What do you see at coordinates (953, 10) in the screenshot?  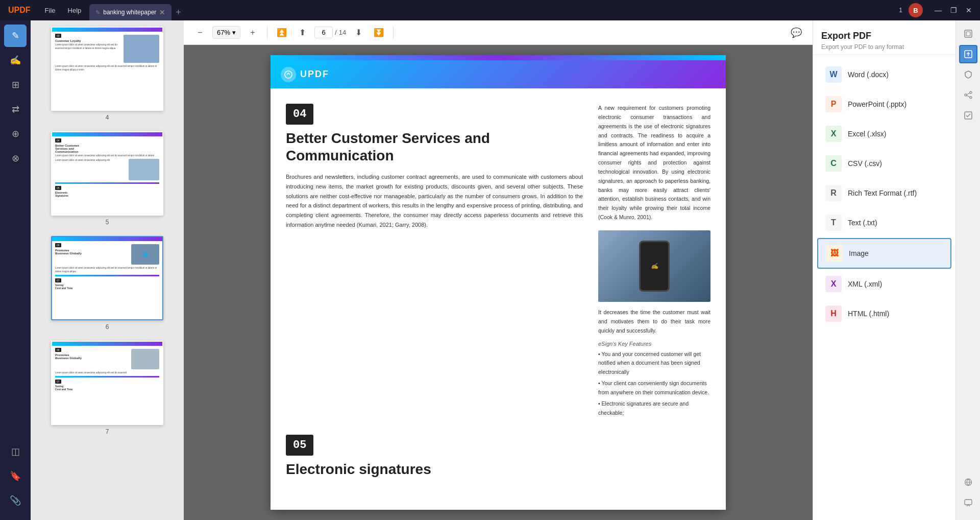 I see `maximize-button: ❐` at bounding box center [953, 10].